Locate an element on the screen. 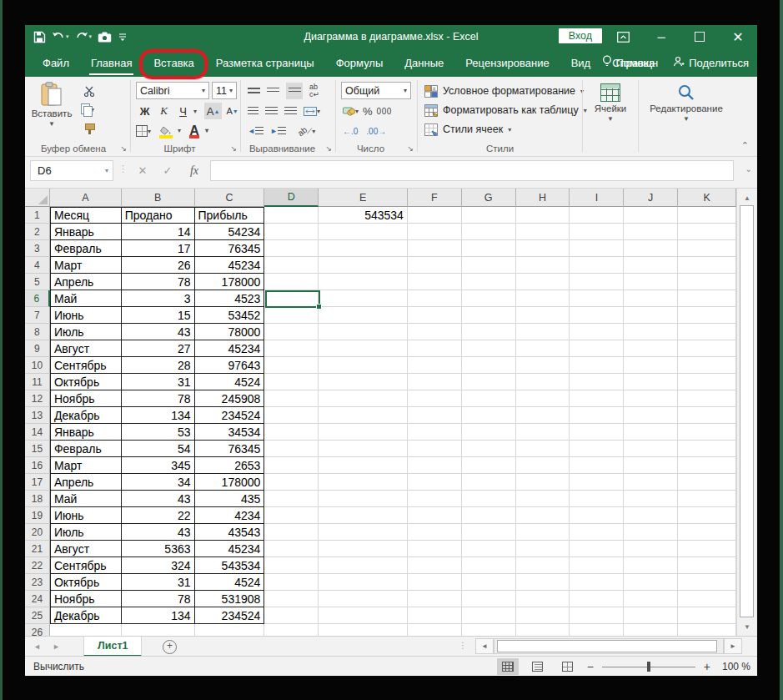 The width and height of the screenshot is (783, 700). cell-G25 is located at coordinates (489, 616).